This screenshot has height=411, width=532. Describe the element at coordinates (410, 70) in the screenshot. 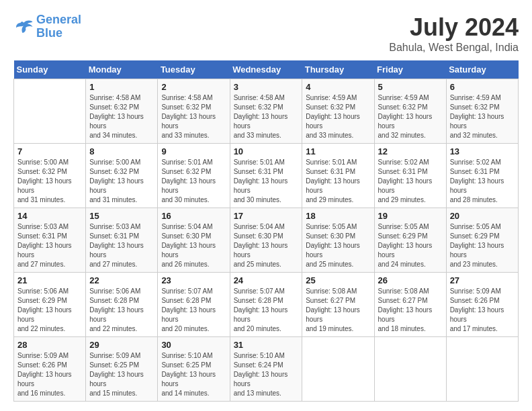

I see `header-friday: Friday` at that location.